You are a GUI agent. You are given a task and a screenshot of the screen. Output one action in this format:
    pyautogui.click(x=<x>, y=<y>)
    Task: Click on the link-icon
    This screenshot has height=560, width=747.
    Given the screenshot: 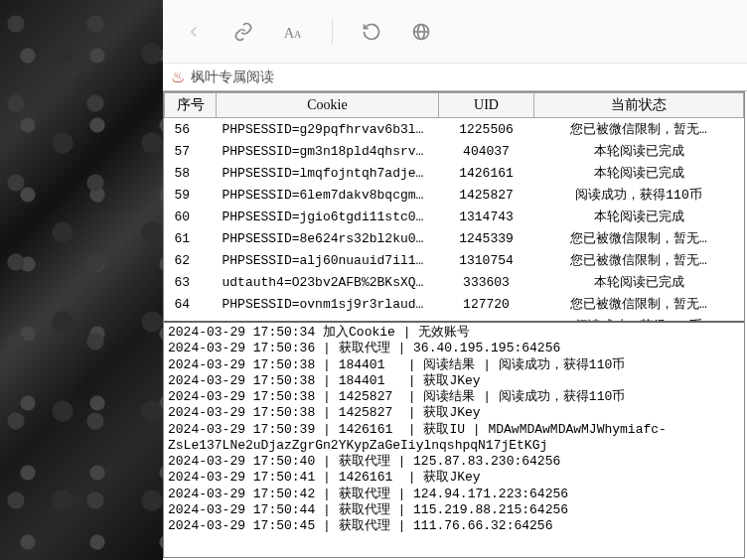 What is the action you would take?
    pyautogui.click(x=243, y=32)
    